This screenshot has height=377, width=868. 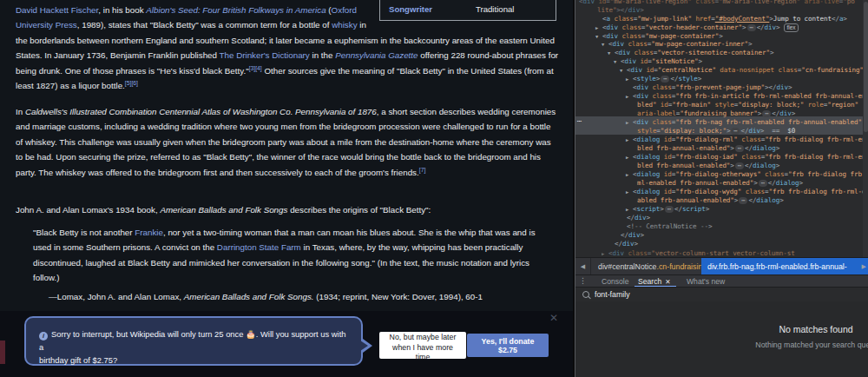 I want to click on tab-search-close-icon: ✕, so click(x=667, y=281).